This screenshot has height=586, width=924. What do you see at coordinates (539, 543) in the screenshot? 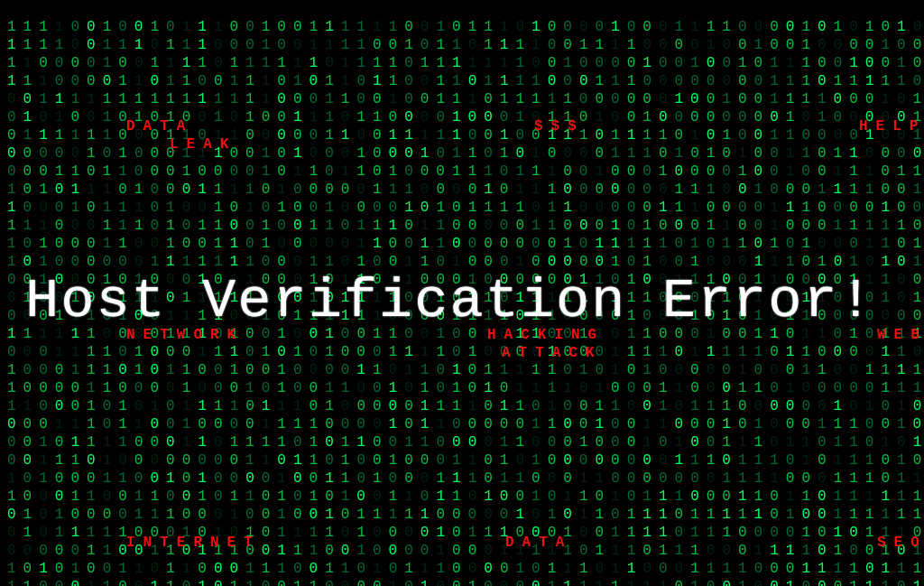
I see `keyword-data2: DATA` at bounding box center [539, 543].